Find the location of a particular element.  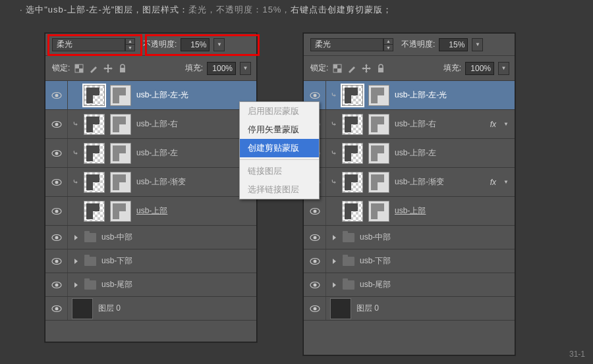

layer-row: ⤷usb-上部-右fx▼ is located at coordinates (409, 124).